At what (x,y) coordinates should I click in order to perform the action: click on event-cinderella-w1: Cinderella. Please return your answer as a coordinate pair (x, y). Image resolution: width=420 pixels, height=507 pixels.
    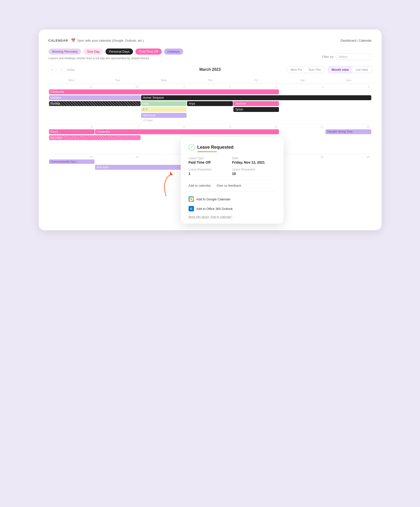
    Looking at the image, I should click on (164, 92).